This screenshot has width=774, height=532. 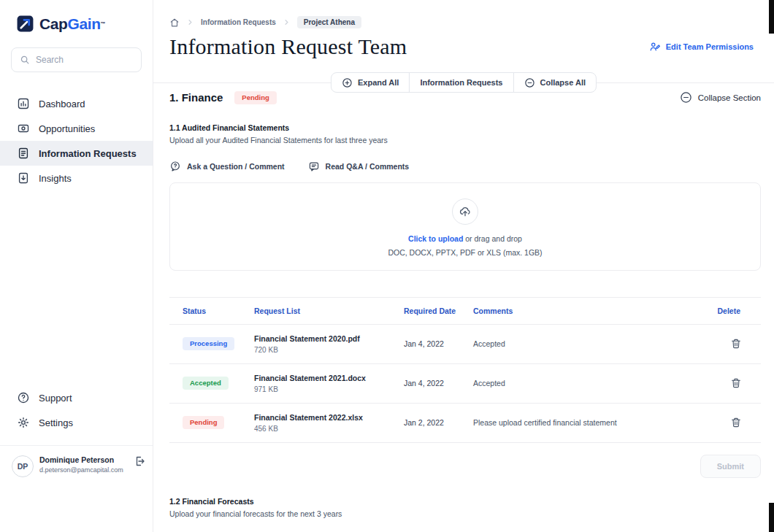 I want to click on table-header-row: Status Request List Required Date Commen…, so click(x=465, y=311).